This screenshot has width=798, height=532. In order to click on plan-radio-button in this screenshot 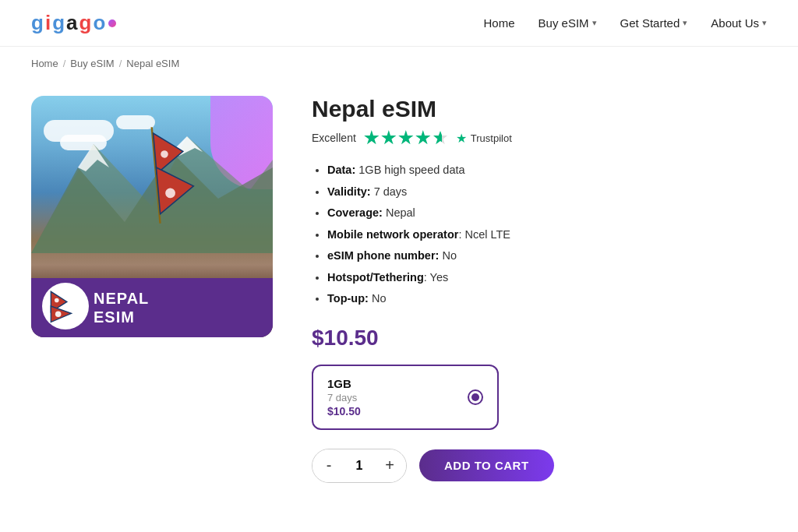, I will do `click(475, 397)`.